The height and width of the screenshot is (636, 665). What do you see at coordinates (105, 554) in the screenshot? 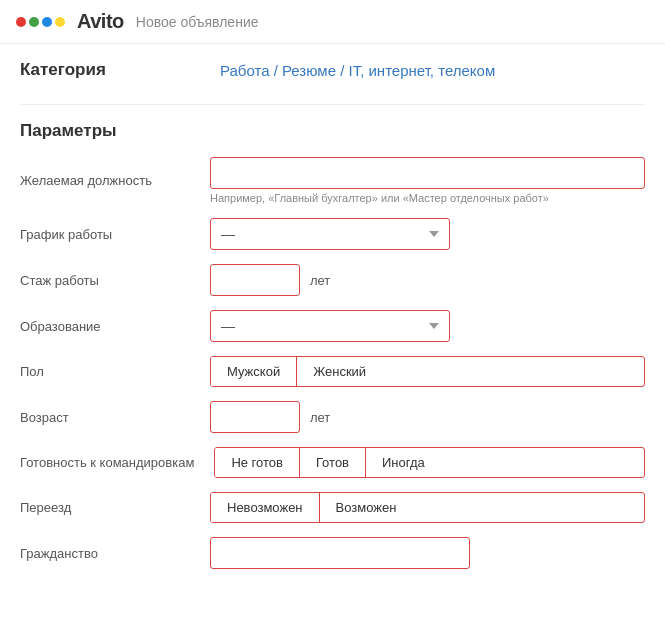
I see `label-citizenship: Гражданство` at bounding box center [105, 554].